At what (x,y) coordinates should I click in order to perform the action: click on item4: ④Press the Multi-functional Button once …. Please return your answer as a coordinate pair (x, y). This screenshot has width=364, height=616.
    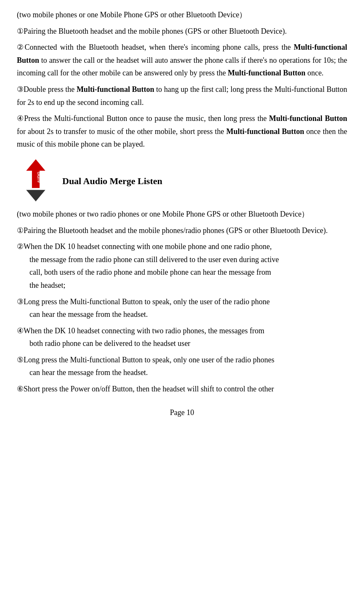
    Looking at the image, I should click on (182, 131).